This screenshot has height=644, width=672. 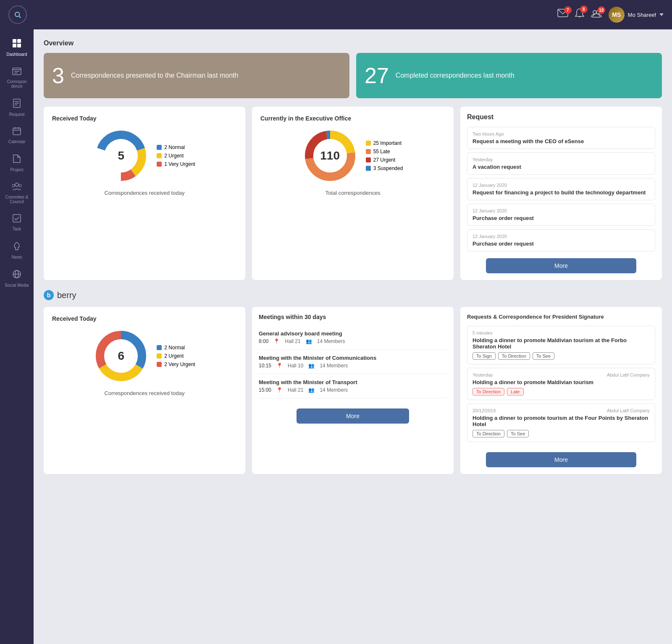 I want to click on sig-title-2: Holding a dinner to promote Maldivian to…, so click(x=561, y=382).